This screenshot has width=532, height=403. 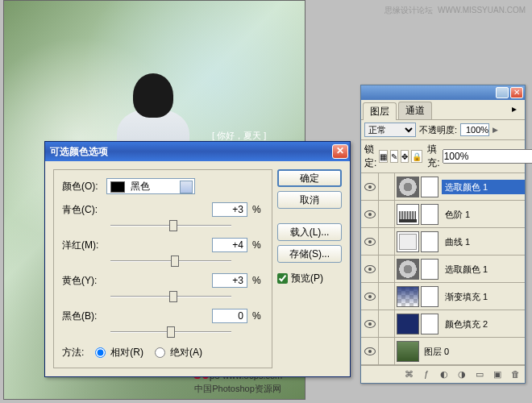 What do you see at coordinates (484, 242) in the screenshot?
I see `layer-name: 曲线 1` at bounding box center [484, 242].